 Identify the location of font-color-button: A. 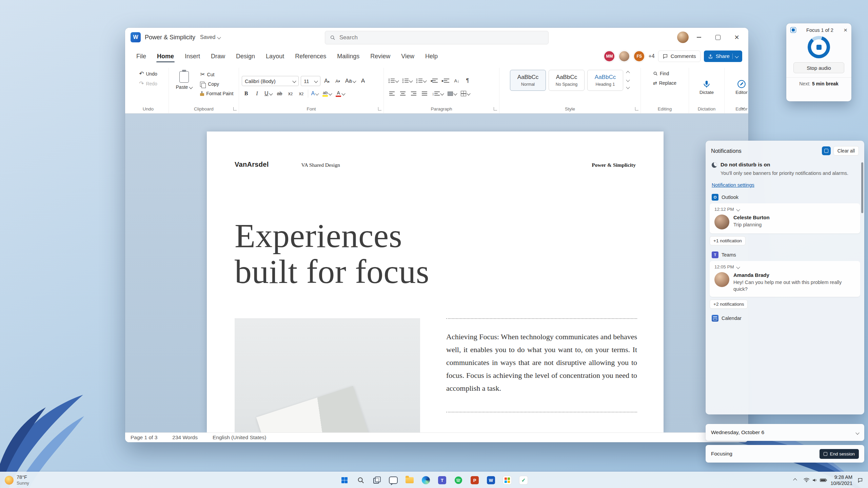
(340, 94).